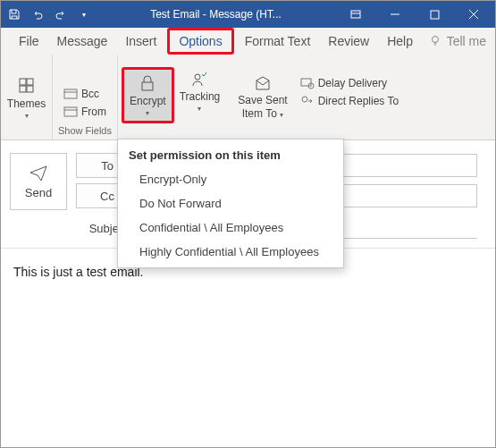  I want to click on themes-button: Themes ▾, so click(27, 98).